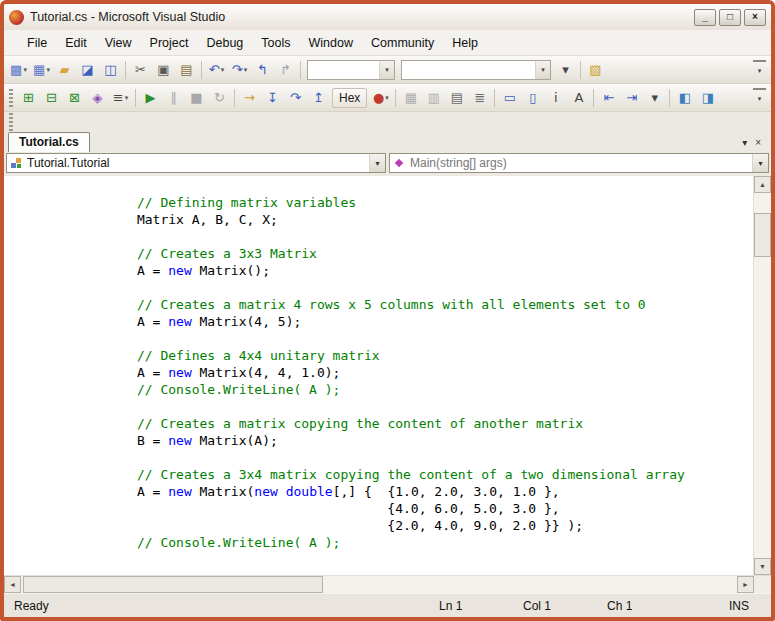 The height and width of the screenshot is (621, 775). I want to click on active-files-dropdown-icon: ▾, so click(744, 142).